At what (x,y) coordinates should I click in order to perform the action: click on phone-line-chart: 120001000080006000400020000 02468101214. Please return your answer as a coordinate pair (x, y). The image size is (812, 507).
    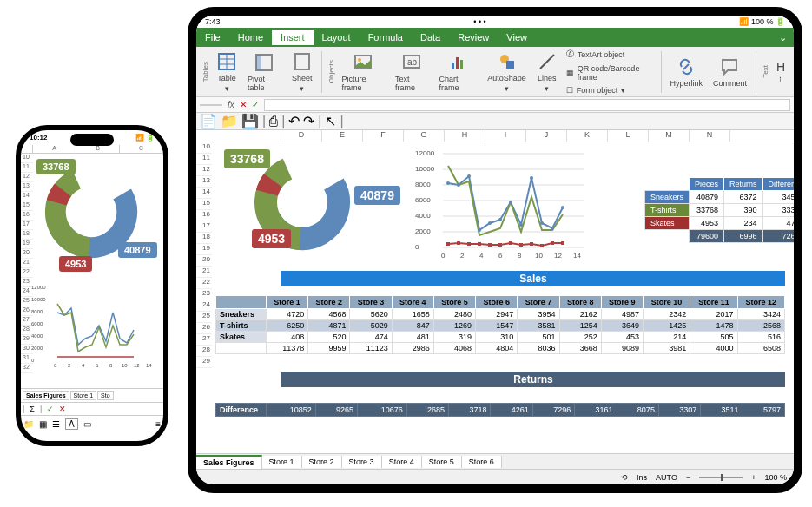
    Looking at the image, I should click on (92, 326).